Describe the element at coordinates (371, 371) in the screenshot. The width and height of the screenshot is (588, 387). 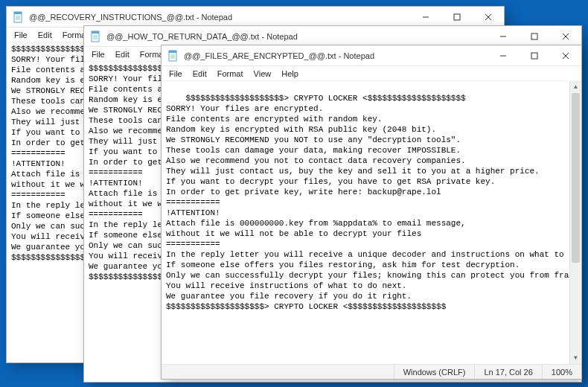
I see `statusbar: Windows (CRLF) Ln 17, Col 26 100%` at that location.